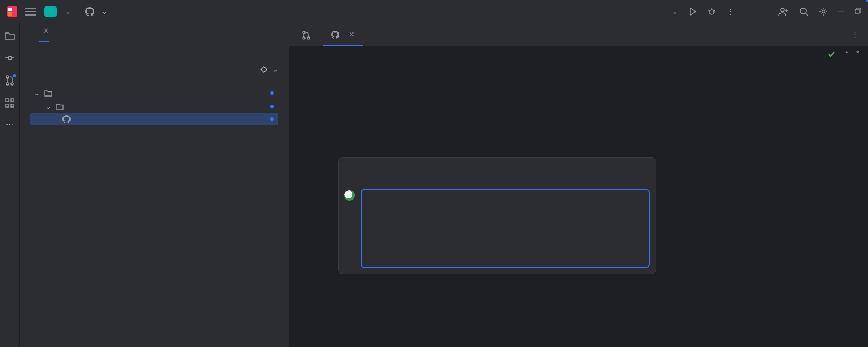 This screenshot has width=868, height=347. I want to click on gear-icon, so click(823, 12).